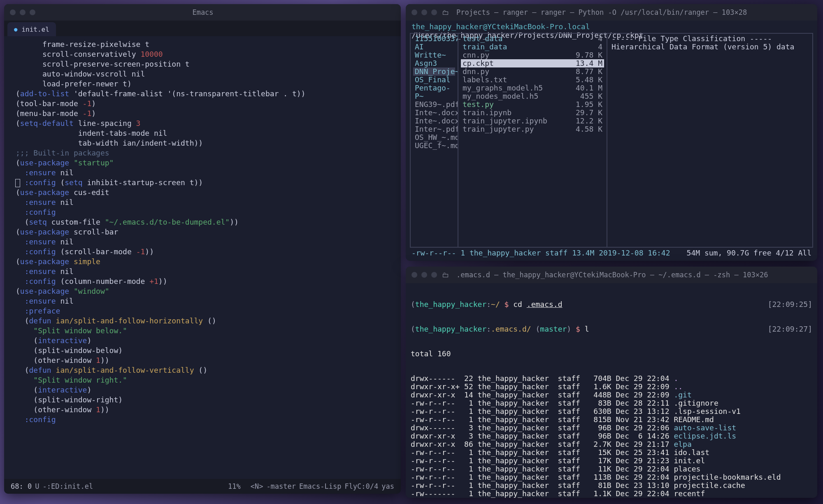  What do you see at coordinates (257, 486) in the screenshot?
I see `normal-mode: <N>` at bounding box center [257, 486].